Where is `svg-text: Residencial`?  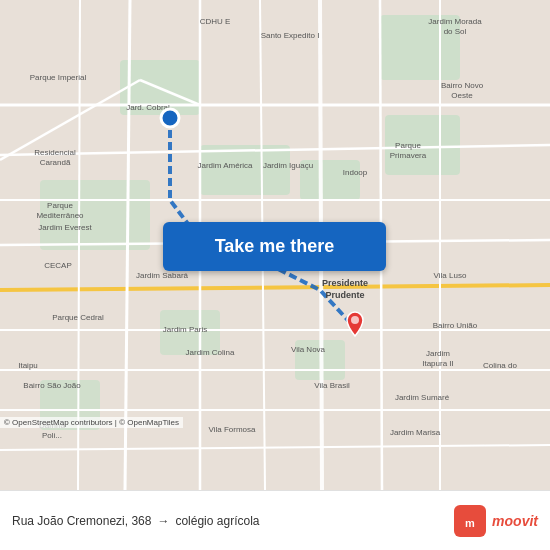 svg-text: Residencial is located at coordinates (55, 152).